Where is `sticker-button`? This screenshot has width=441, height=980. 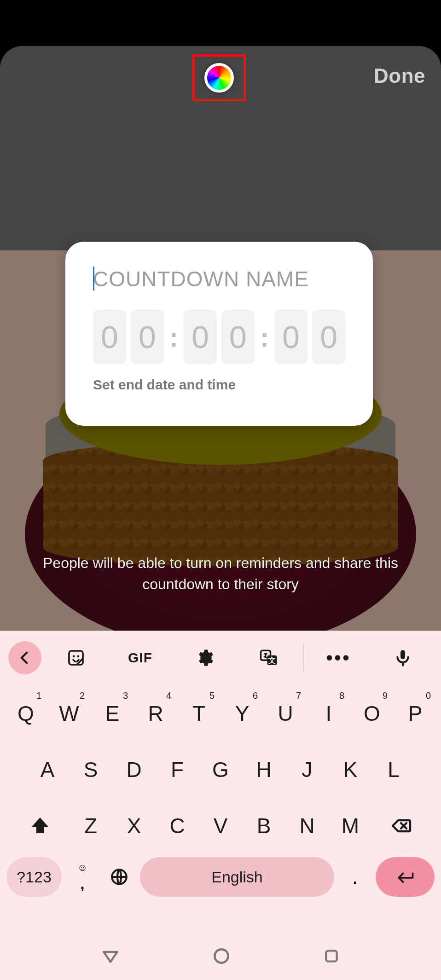 sticker-button is located at coordinates (76, 658).